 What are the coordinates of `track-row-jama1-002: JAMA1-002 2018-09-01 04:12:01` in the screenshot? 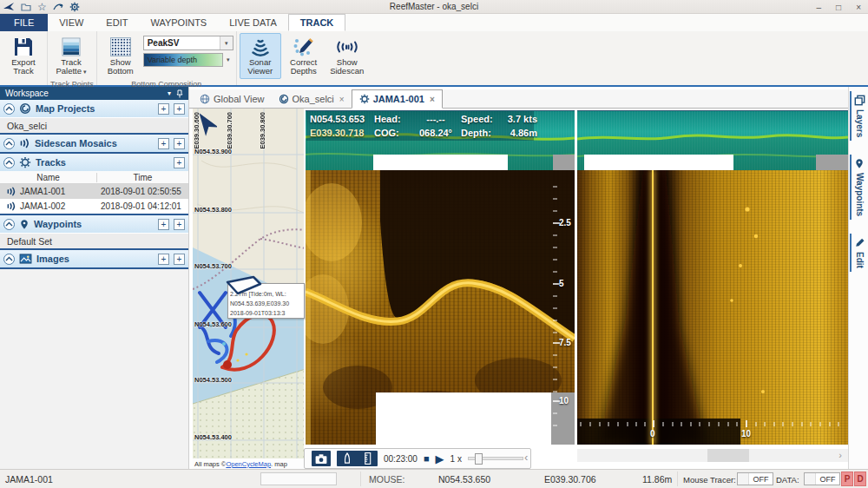 It's located at (94, 207).